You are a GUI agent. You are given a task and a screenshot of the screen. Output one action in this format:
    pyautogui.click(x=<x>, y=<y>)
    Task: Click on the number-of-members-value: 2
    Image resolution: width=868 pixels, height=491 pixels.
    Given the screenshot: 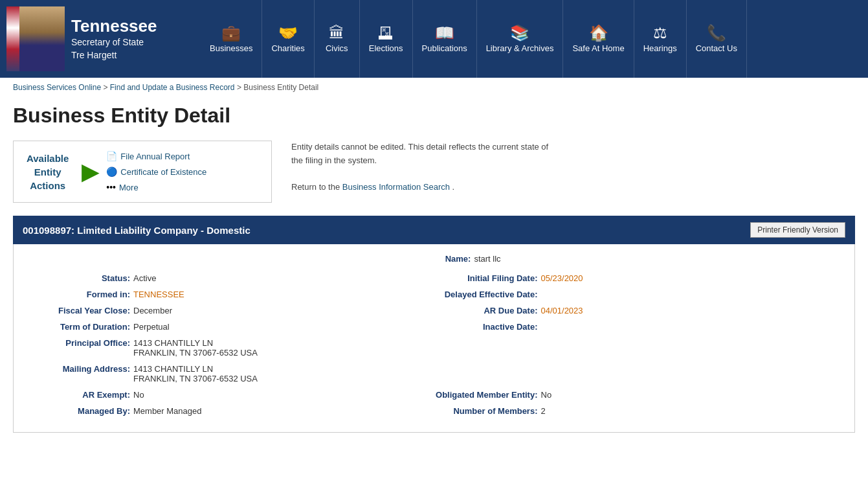 What is the action you would take?
    pyautogui.click(x=544, y=411)
    